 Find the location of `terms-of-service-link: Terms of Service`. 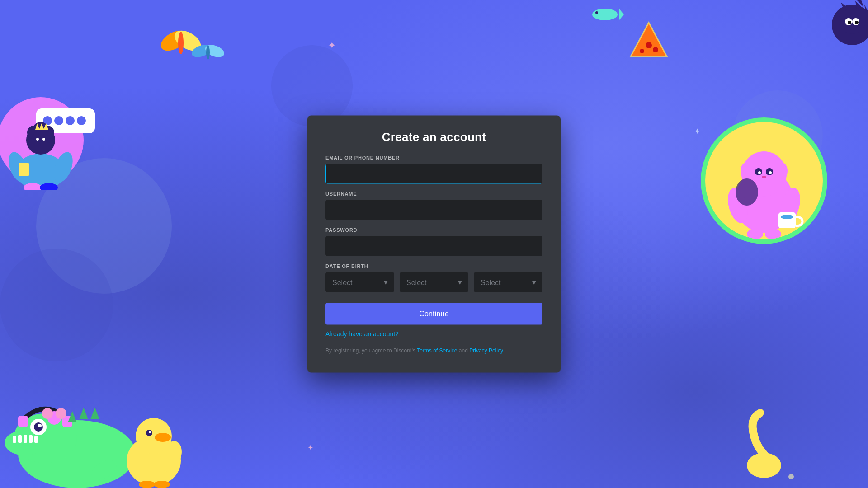

terms-of-service-link: Terms of Service is located at coordinates (437, 351).